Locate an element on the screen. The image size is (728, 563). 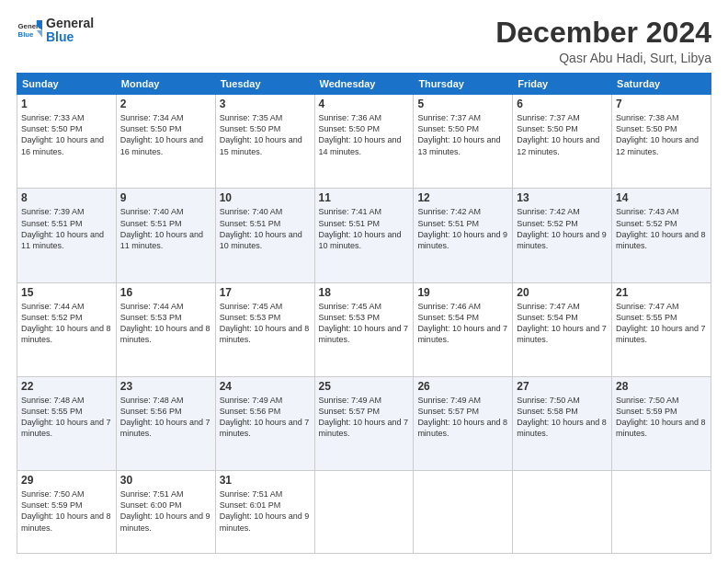
col-header-monday: Monday is located at coordinates (165, 85).